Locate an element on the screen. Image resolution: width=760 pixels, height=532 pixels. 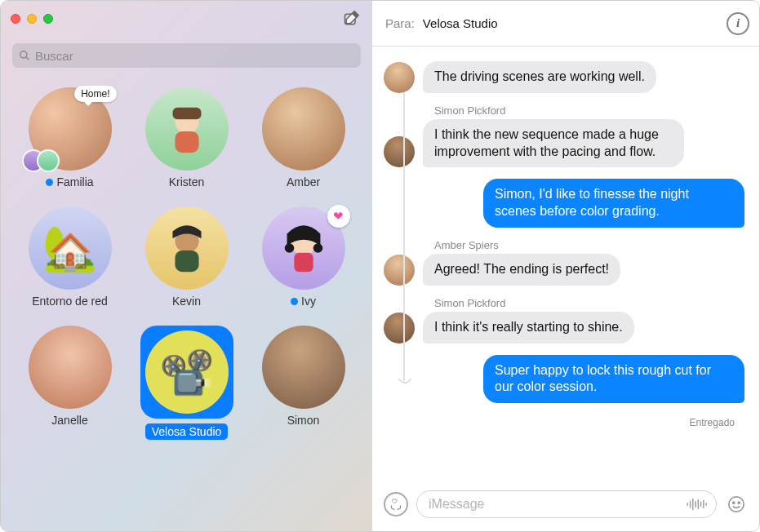
titlebar is located at coordinates (186, 19).